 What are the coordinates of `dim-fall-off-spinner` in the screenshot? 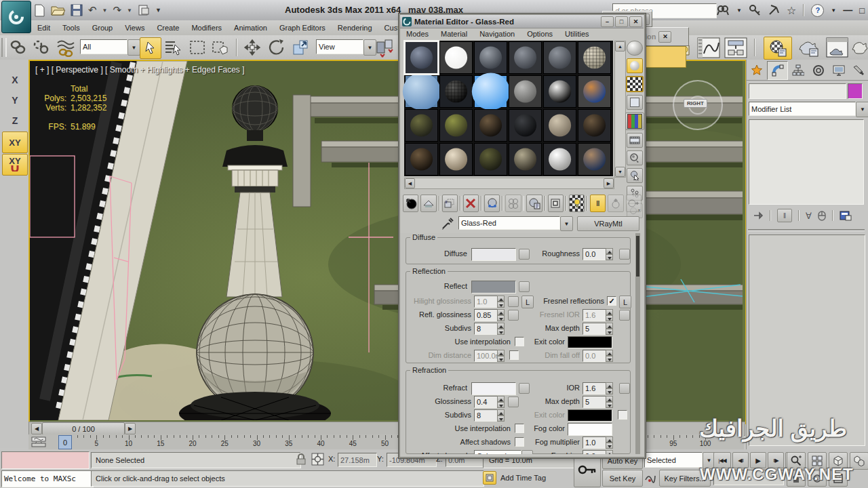 It's located at (609, 356).